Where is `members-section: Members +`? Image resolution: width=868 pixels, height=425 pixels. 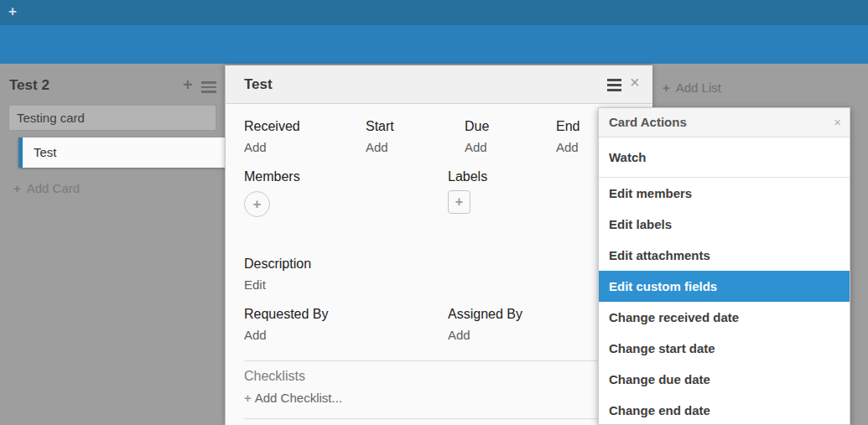
members-section: Members + is located at coordinates (346, 193).